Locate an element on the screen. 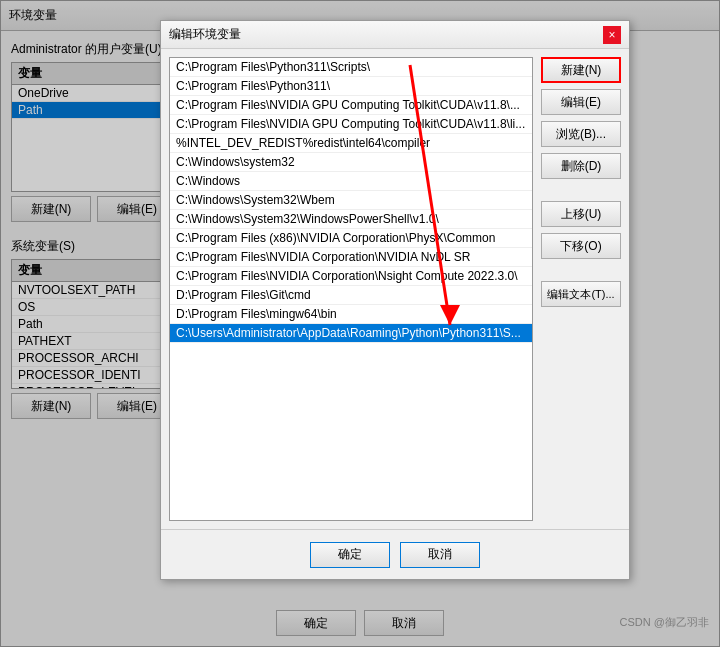 The height and width of the screenshot is (647, 720). dialog-ok-button: 确定 is located at coordinates (350, 555).